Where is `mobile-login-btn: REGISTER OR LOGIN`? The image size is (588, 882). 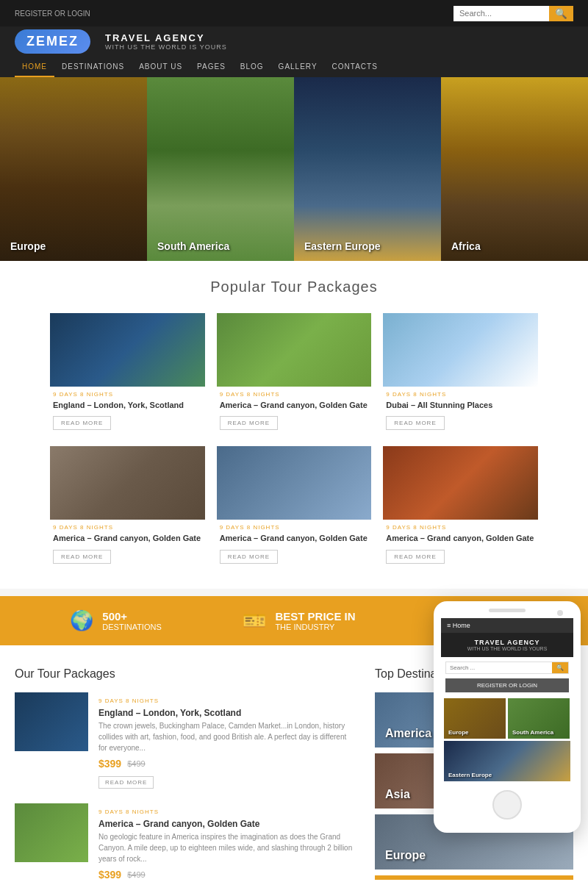
mobile-login-btn: REGISTER OR LOGIN is located at coordinates (507, 685).